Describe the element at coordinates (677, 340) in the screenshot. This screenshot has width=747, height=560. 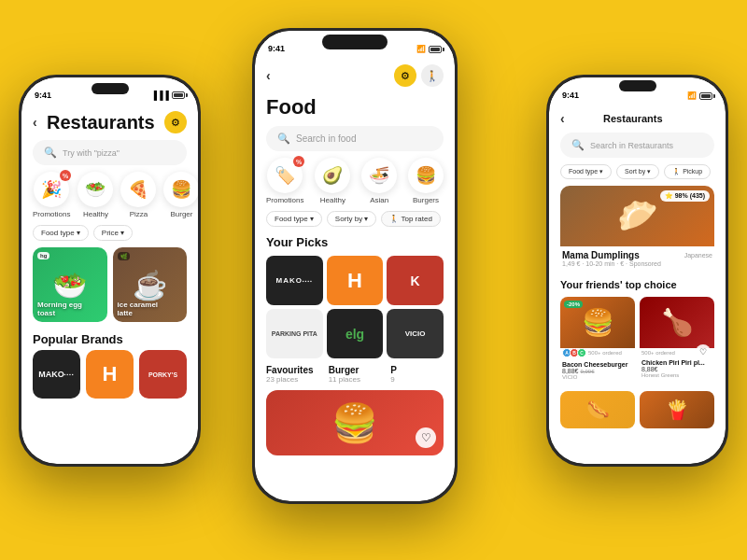
I see `piri-card: 🍗 ♡ 500+ ordered Chicken Piri Piri pl...…` at that location.